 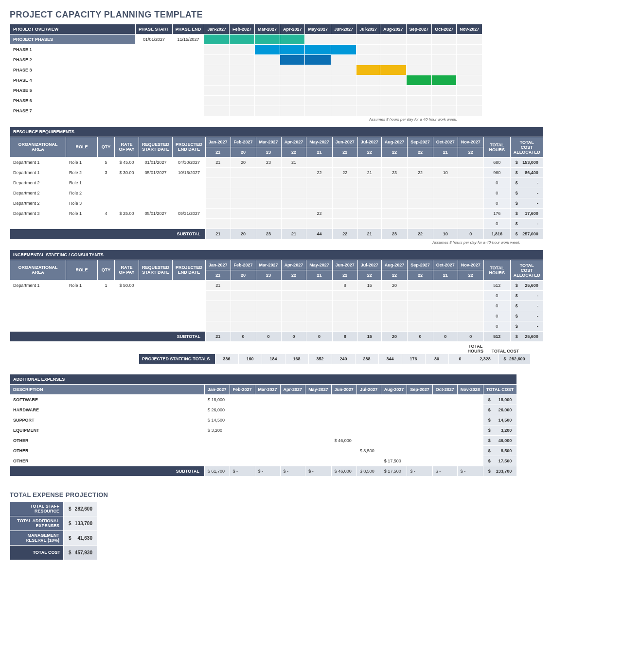 What do you see at coordinates (345, 336) in the screenshot?
I see `cell: 8` at bounding box center [345, 336].